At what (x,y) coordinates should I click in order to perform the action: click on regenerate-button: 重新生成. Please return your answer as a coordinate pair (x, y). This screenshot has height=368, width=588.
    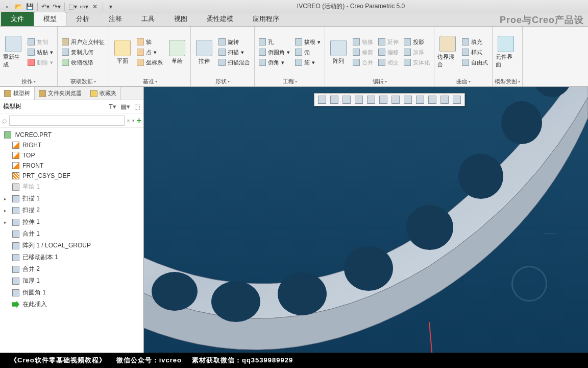
    Looking at the image, I should click on (13, 52).